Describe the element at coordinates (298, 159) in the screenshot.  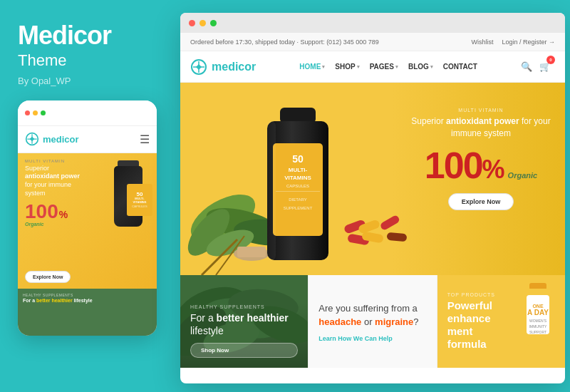
I see `svg-text: 50` at that location.